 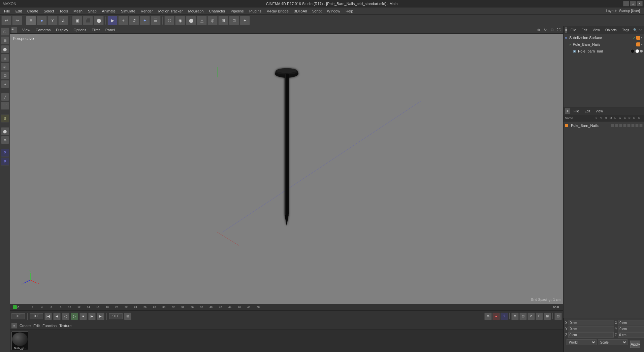 What do you see at coordinates (591, 329) in the screenshot?
I see `coord-y-input` at bounding box center [591, 329].